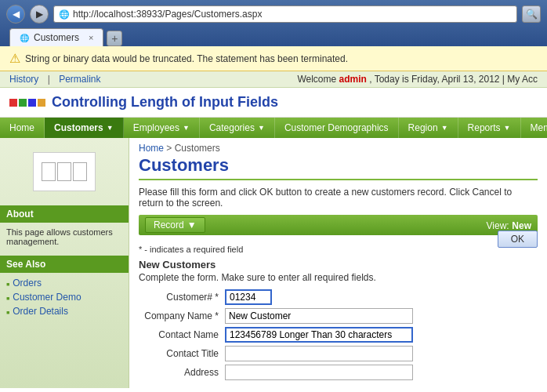 Image resolution: width=547 pixels, height=392 pixels. What do you see at coordinates (339, 354) in the screenshot?
I see `field-contact-title: Contact Title` at bounding box center [339, 354].